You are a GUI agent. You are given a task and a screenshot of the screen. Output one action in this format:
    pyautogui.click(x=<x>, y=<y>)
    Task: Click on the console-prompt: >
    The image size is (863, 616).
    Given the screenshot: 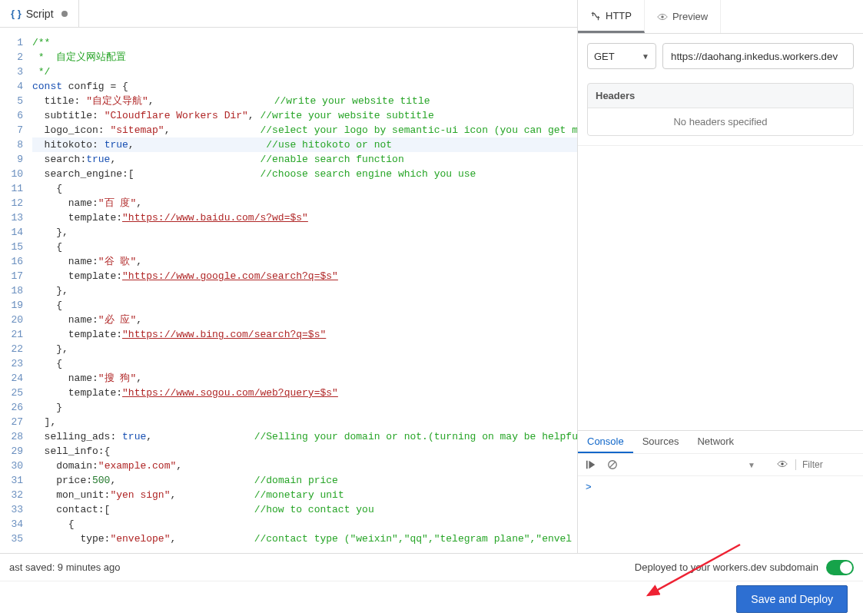 What is the action you would take?
    pyautogui.click(x=589, y=487)
    